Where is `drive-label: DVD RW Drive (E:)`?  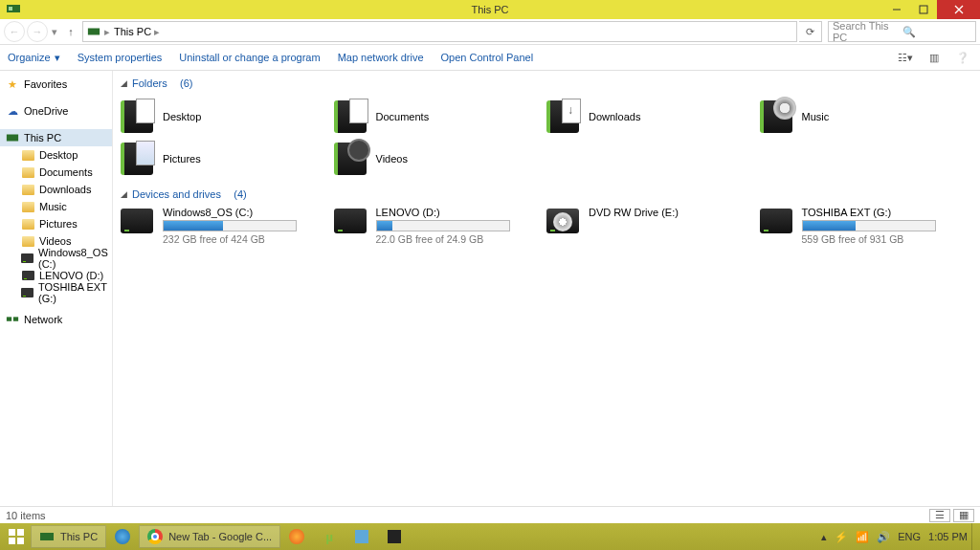
drive-label: DVD RW Drive (E:) is located at coordinates (674, 212).